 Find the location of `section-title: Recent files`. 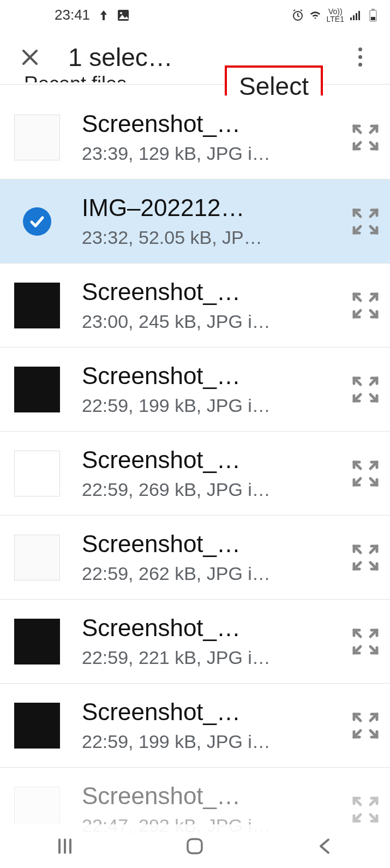

section-title: Recent files is located at coordinates (195, 77).